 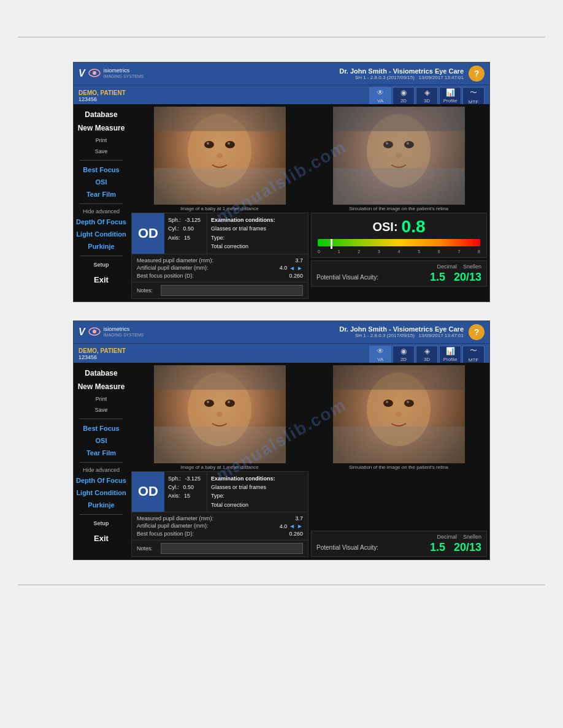 I want to click on sidebar-osi: OSI, so click(x=101, y=182).